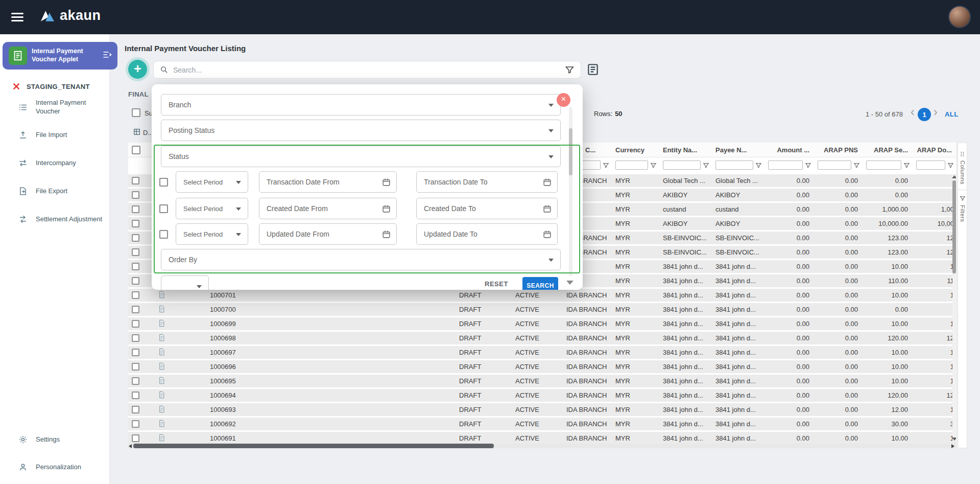  What do you see at coordinates (487, 209) in the screenshot?
I see `created-date-to-field: Created Date To` at bounding box center [487, 209].